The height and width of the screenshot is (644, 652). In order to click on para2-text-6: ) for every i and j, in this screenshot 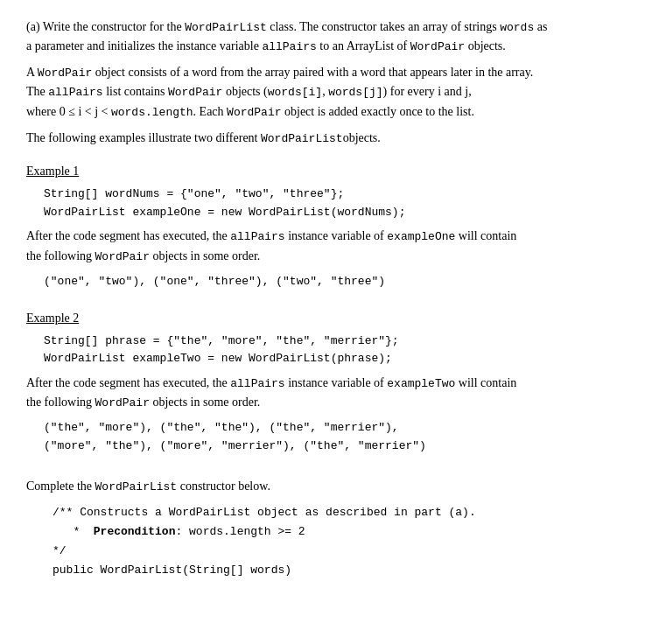, I will do `click(427, 91)`.